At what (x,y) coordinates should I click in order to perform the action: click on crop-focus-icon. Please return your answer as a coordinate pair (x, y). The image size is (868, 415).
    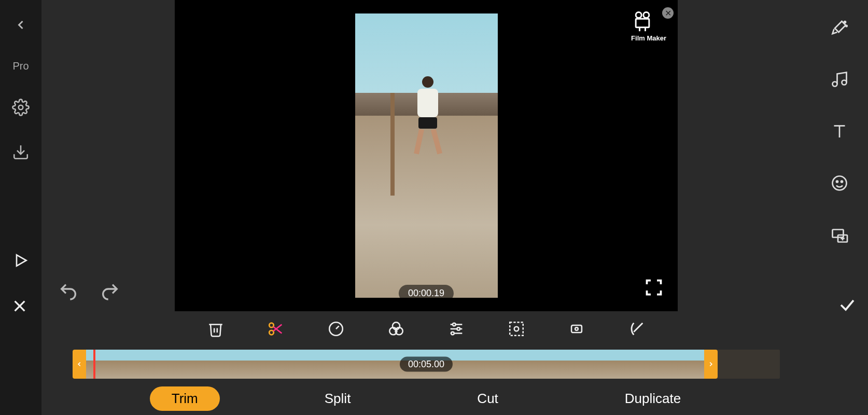
    Looking at the image, I should click on (516, 329).